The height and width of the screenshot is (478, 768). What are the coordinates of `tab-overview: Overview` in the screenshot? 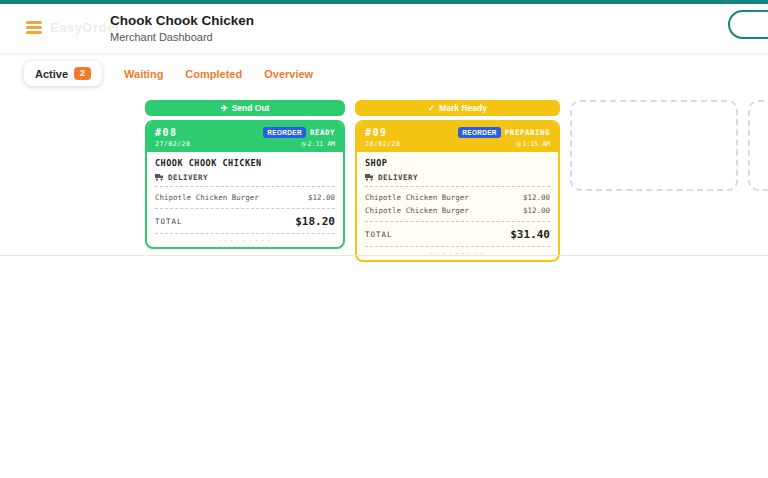 It's located at (288, 74).